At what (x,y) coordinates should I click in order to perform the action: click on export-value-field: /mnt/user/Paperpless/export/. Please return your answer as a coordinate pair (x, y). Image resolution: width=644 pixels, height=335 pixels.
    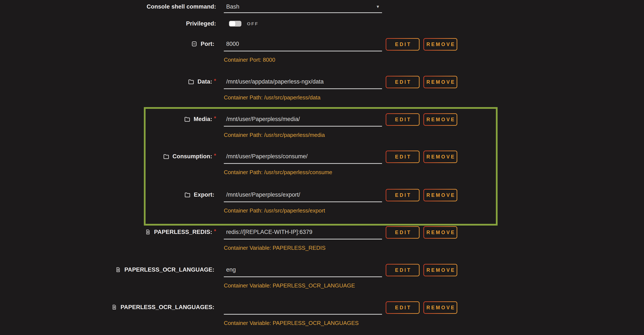
    Looking at the image, I should click on (263, 195).